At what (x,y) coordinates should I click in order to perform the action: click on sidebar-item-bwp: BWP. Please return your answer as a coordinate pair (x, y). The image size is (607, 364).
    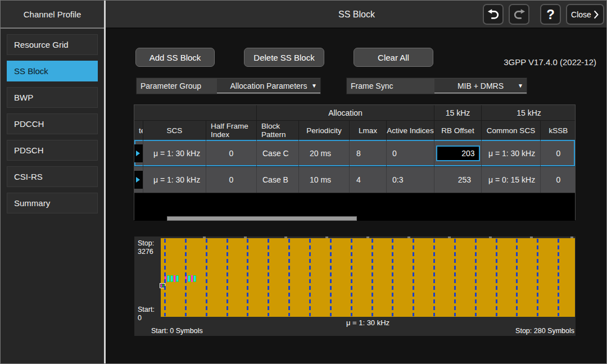
    Looking at the image, I should click on (52, 98).